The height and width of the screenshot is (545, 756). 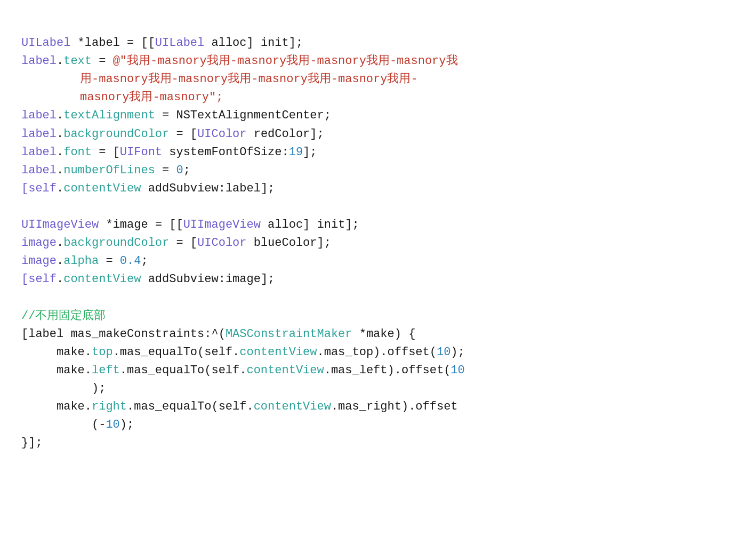 What do you see at coordinates (109, 406) in the screenshot?
I see `code-token: right` at bounding box center [109, 406].